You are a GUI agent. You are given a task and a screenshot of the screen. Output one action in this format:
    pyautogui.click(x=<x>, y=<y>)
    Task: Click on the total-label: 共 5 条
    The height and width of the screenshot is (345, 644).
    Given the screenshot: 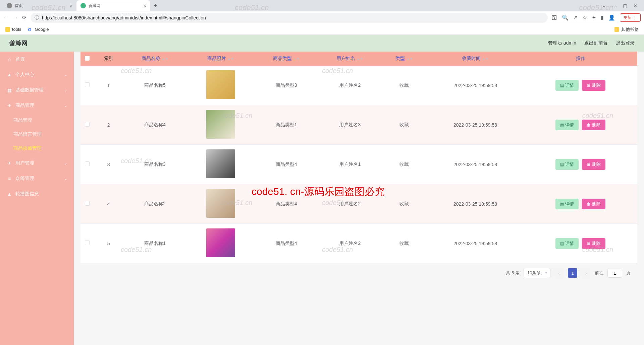 What is the action you would take?
    pyautogui.click(x=513, y=273)
    